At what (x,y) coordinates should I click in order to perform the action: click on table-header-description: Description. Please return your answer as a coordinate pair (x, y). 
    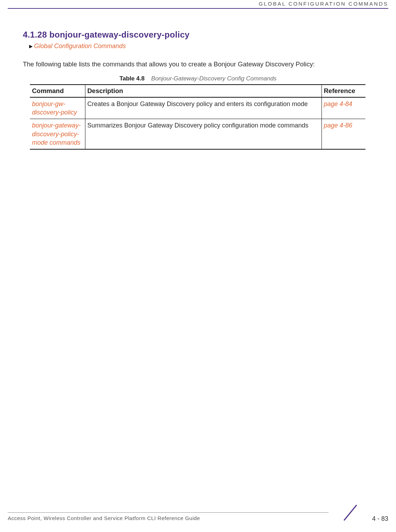
    Looking at the image, I should click on (203, 91).